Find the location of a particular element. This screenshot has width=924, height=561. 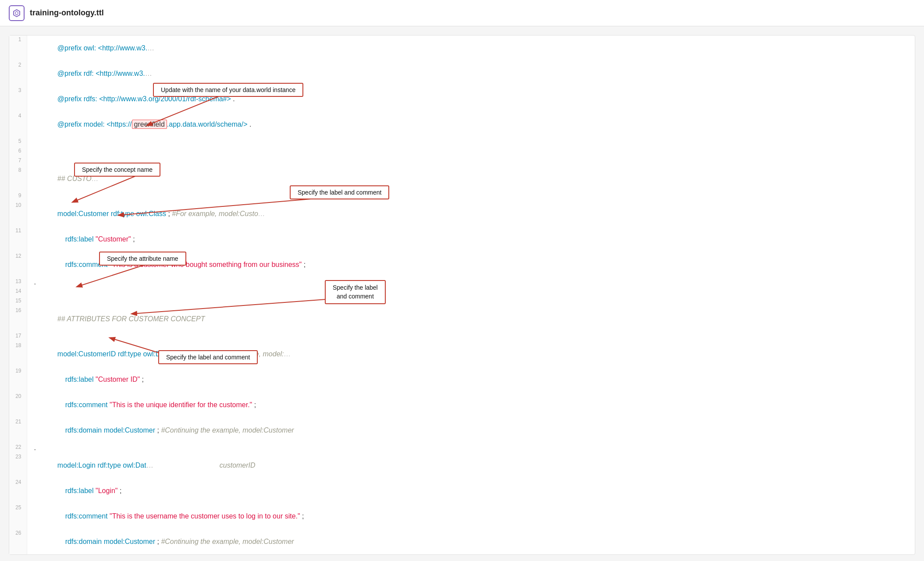

code-line: 25 rdfs:comment "This is the username th… is located at coordinates (462, 516).